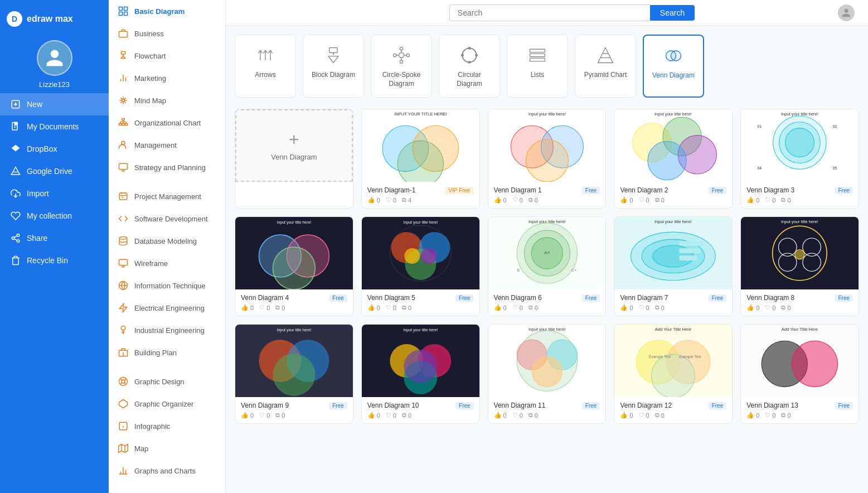 The height and width of the screenshot is (493, 868). Describe the element at coordinates (265, 66) in the screenshot. I see `category-arrows: Arrows` at that location.